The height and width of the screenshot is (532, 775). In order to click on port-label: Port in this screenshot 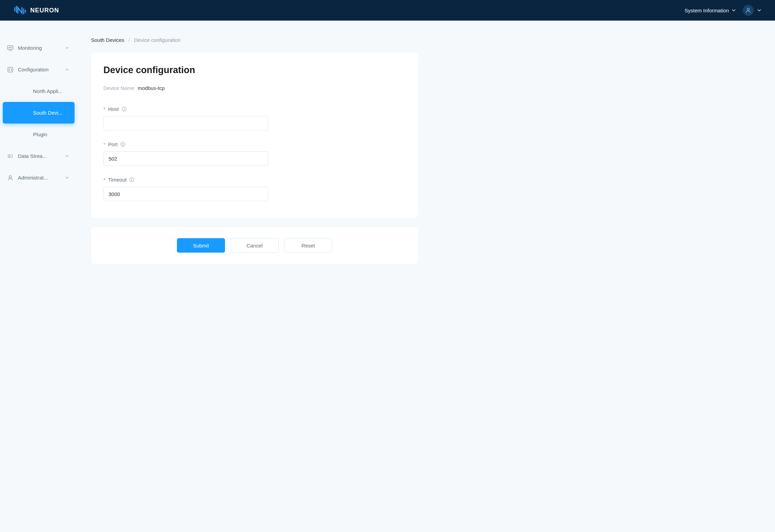, I will do `click(113, 144)`.